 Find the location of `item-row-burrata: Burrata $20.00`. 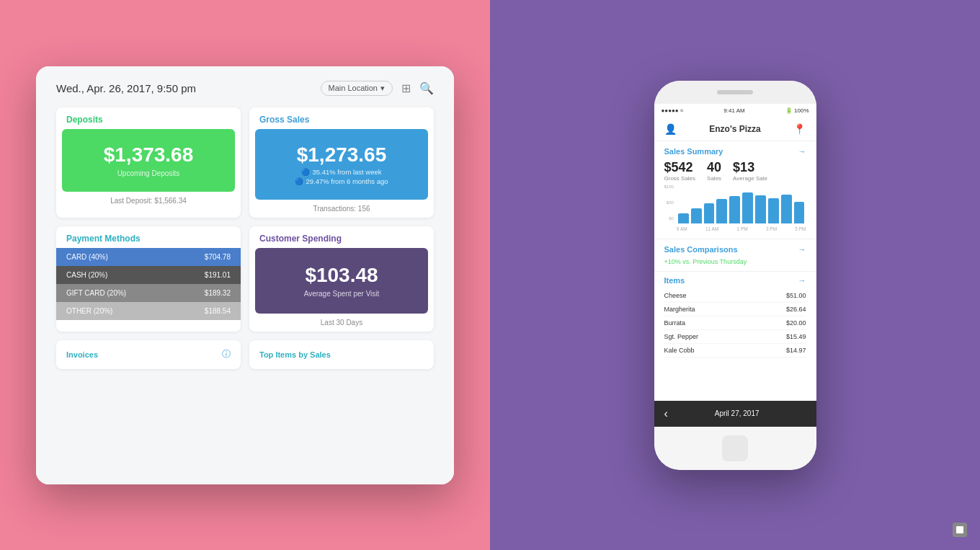

item-row-burrata: Burrata $20.00 is located at coordinates (735, 323).